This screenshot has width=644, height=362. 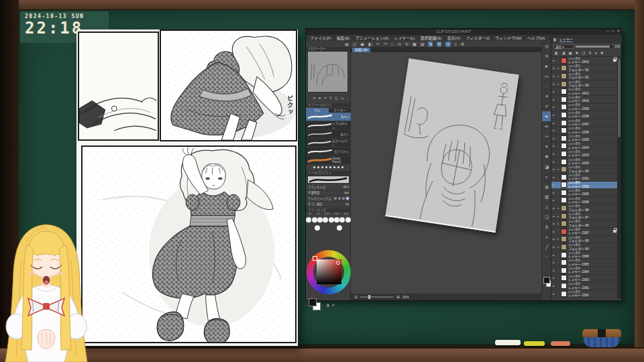 I want to click on saturation-value-square, so click(x=329, y=272).